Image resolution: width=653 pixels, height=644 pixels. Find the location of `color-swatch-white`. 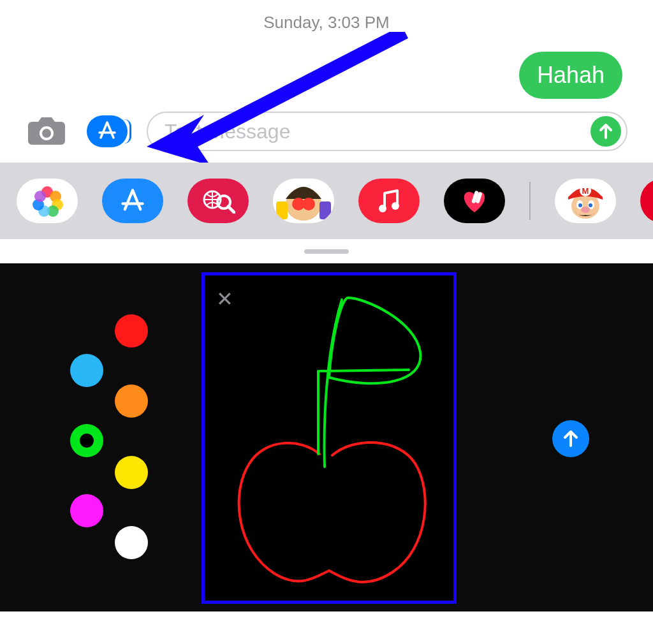

color-swatch-white is located at coordinates (131, 543).